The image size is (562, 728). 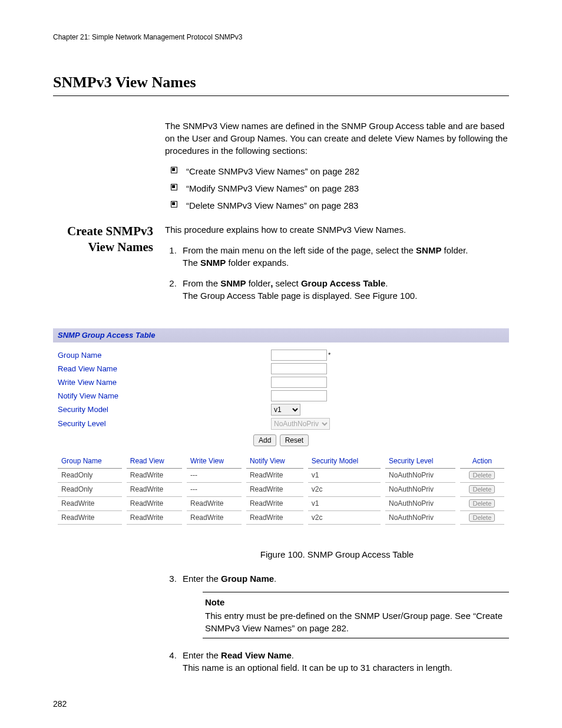 I want to click on th-read-view: Read View, so click(x=154, y=462).